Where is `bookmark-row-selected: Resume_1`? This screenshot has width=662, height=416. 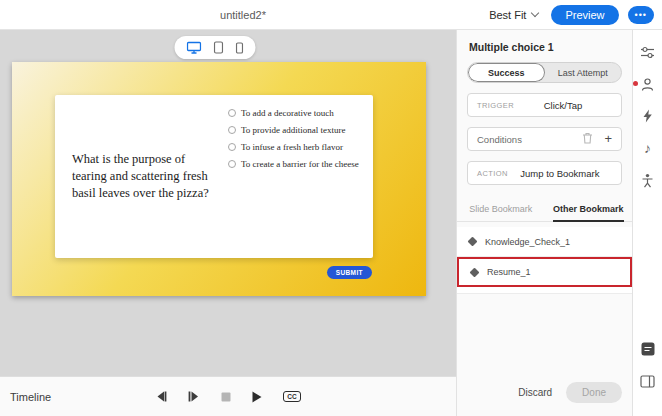
bookmark-row-selected: Resume_1 is located at coordinates (544, 272).